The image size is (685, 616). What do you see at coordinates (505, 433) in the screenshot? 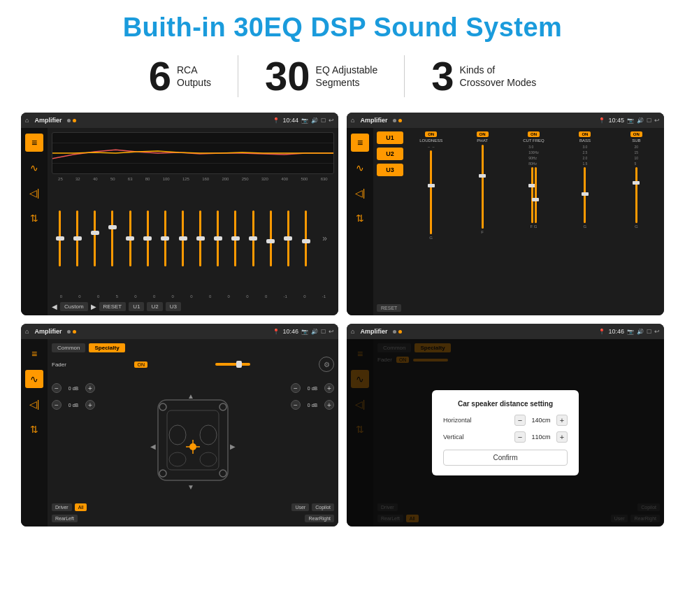
I see `dialog-overlay: Car speaker distance setting Horizontal …` at bounding box center [505, 433].